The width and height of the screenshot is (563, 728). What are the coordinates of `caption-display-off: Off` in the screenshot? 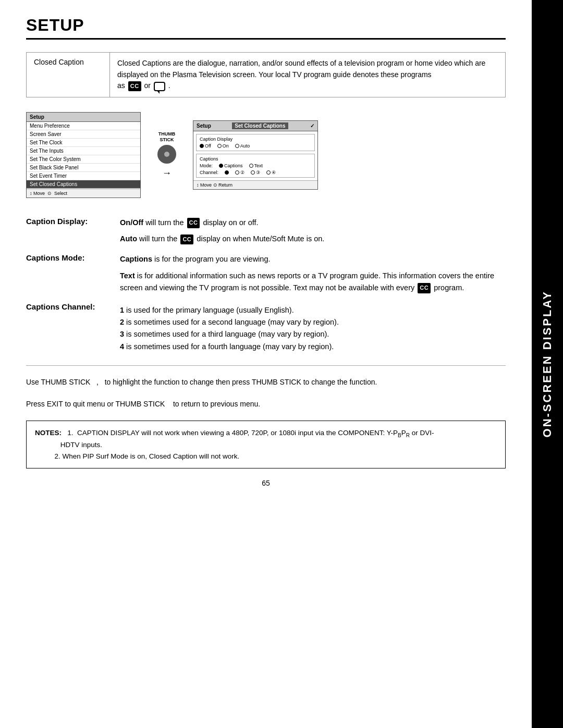 It's located at (205, 146).